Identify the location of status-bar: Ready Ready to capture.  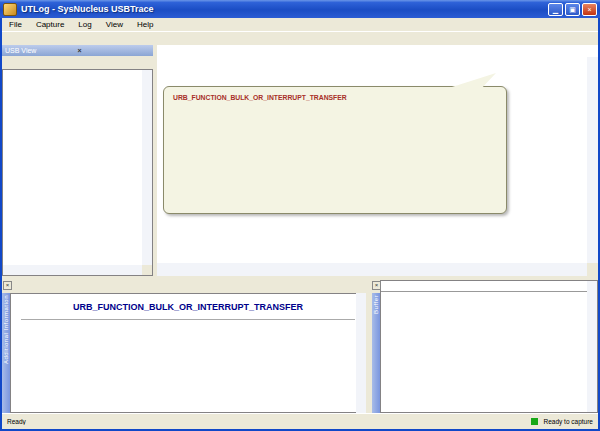
(300, 421).